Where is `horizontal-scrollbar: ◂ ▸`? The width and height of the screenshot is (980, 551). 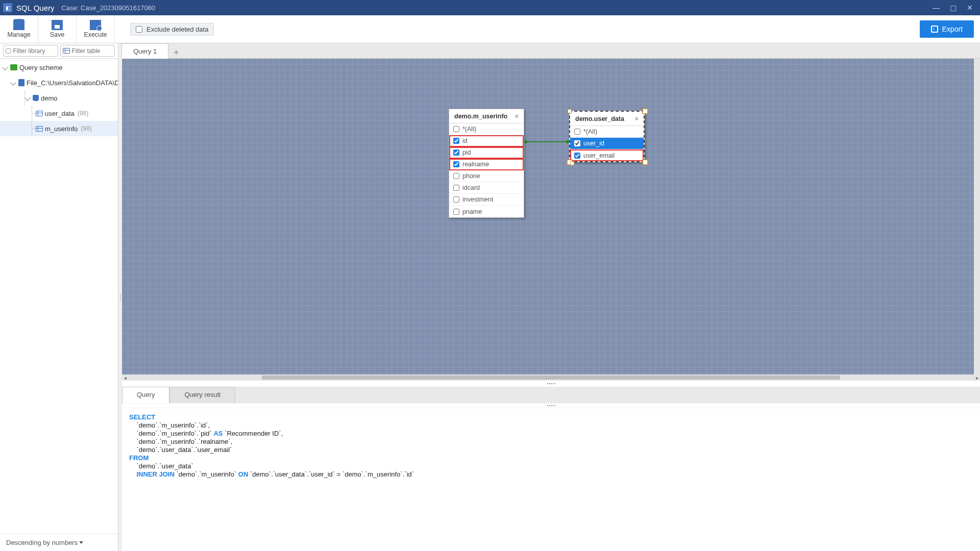 horizontal-scrollbar: ◂ ▸ is located at coordinates (551, 378).